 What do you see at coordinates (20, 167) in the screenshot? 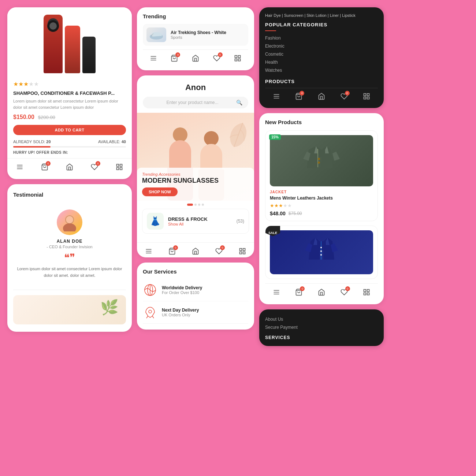
I see `menu-icon` at bounding box center [20, 167].